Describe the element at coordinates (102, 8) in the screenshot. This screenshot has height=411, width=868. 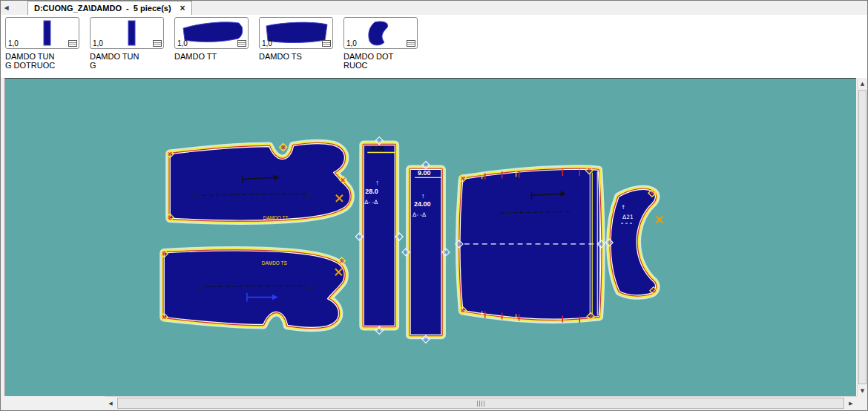
I see `tab-title: D:CUONG_ZA\DAMDO - 5 piece(s)` at that location.